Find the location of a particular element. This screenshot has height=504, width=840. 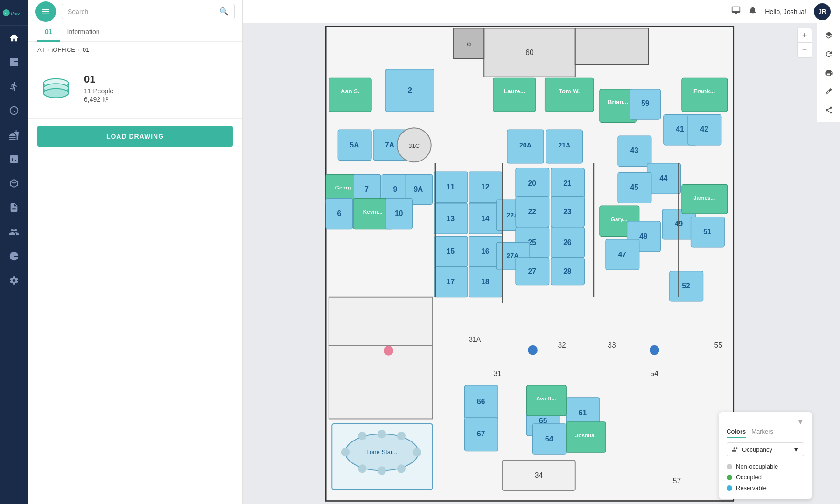

breadcrumb-sep-1: › is located at coordinates (48, 50).